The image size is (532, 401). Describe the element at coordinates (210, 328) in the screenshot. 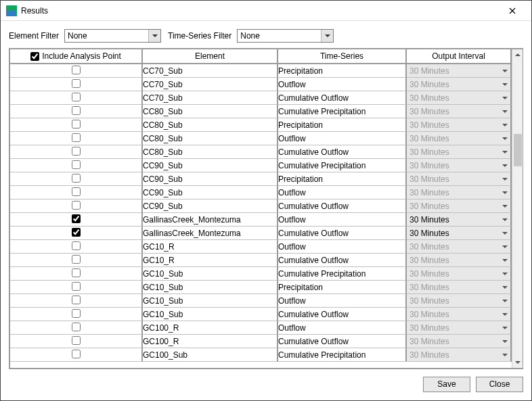

I see `element-cell: GC100_R` at that location.